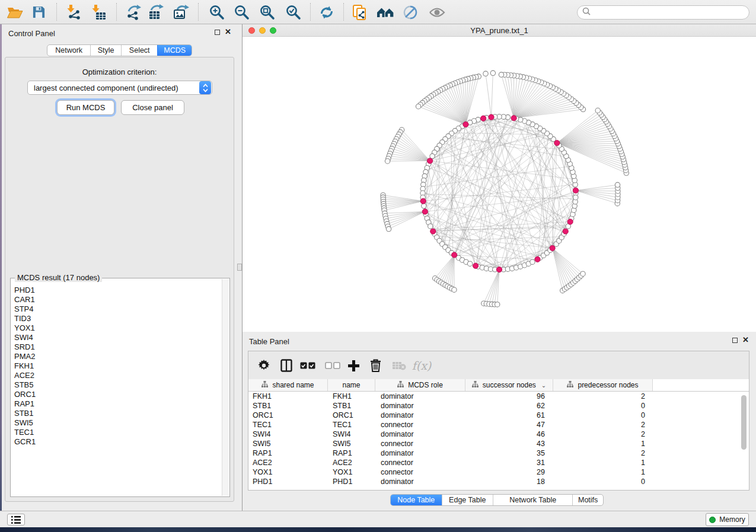  What do you see at coordinates (499, 444) in the screenshot?
I see `table-row: SWI5SWI5connector431` at bounding box center [499, 444].